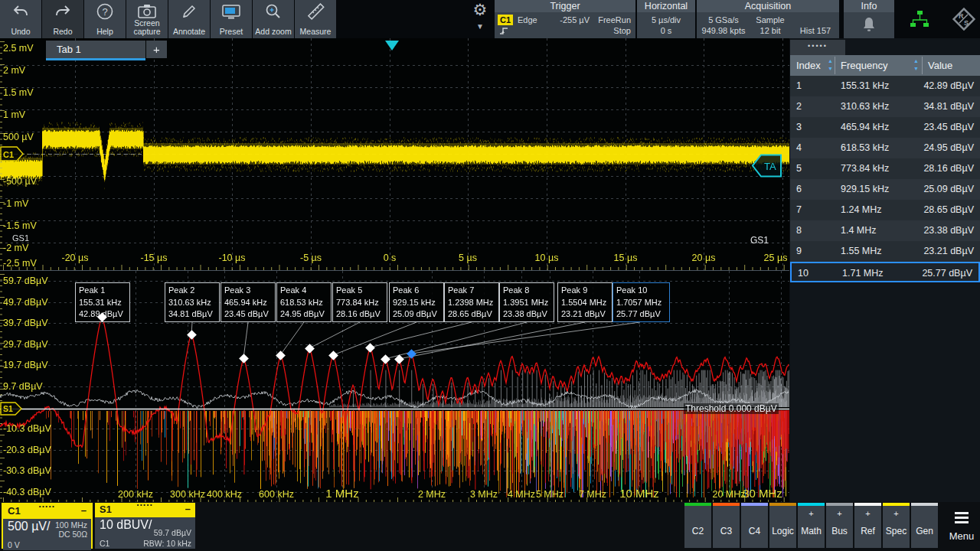 The image size is (980, 551). Describe the element at coordinates (885, 272) in the screenshot. I see `table-row-10: 101.71 MHz25.77 dBµV` at that location.